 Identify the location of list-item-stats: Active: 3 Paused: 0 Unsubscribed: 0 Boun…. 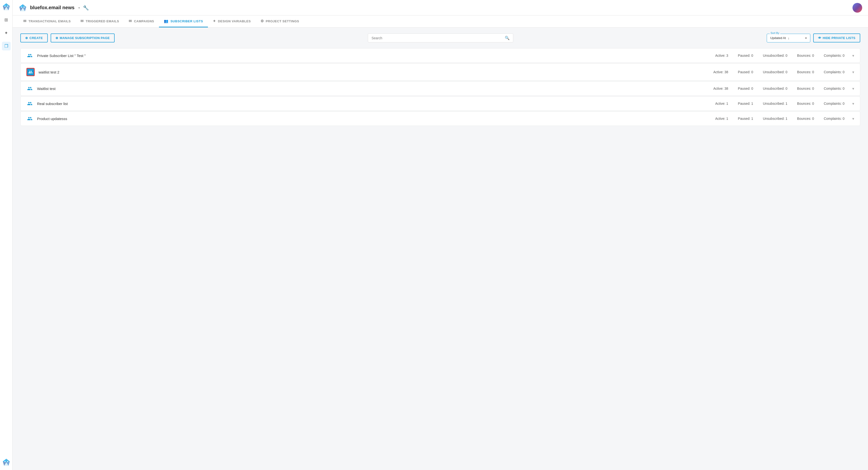
(780, 55).